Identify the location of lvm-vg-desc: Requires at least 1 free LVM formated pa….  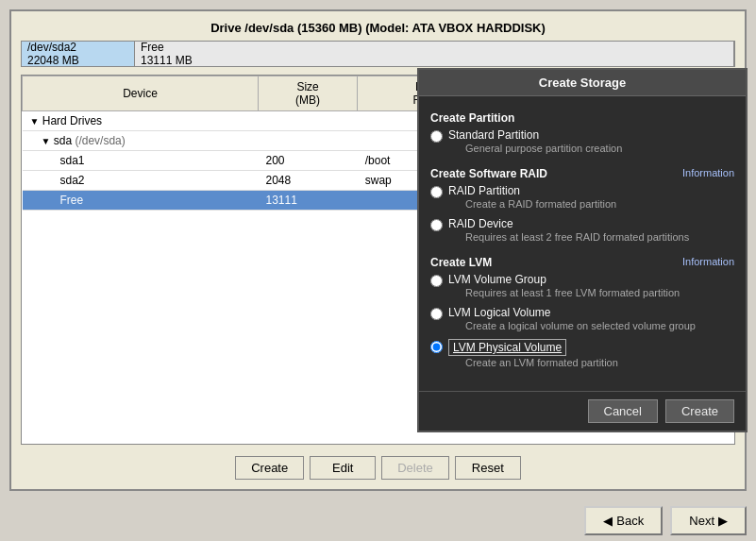
(572, 293).